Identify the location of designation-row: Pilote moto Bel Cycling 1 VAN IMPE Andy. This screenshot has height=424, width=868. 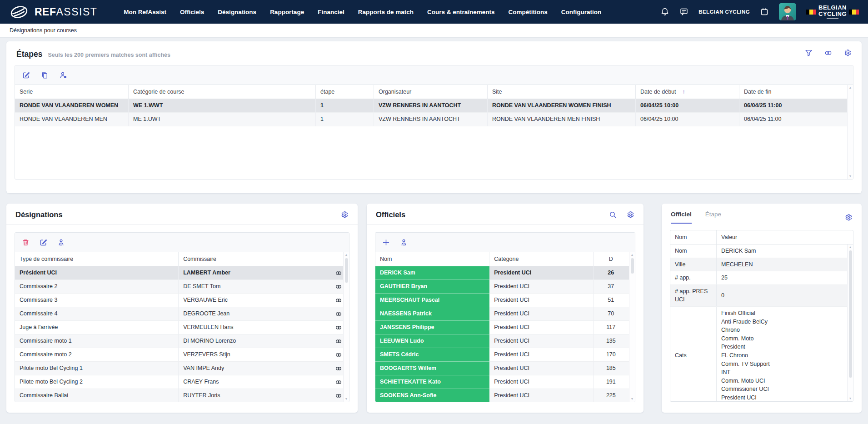
(182, 369).